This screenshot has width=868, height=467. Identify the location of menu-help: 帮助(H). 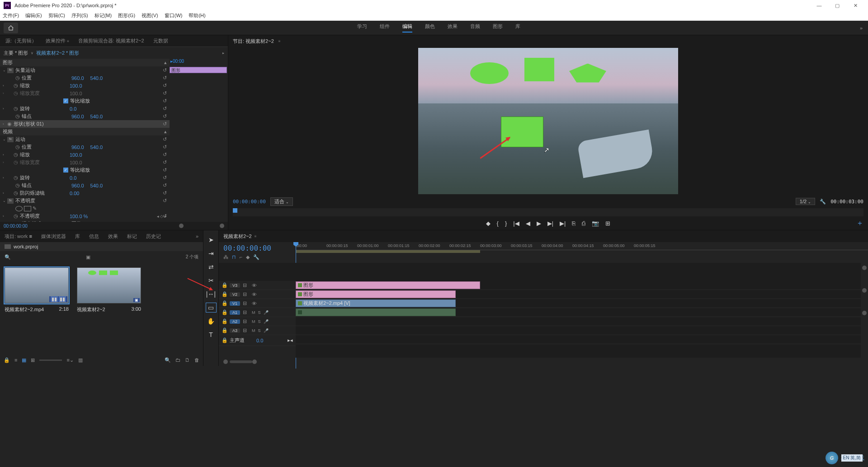
(197, 15).